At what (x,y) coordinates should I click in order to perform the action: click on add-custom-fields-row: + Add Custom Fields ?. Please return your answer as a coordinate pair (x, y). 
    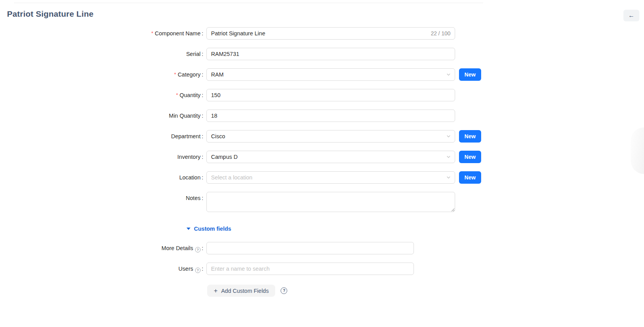
    Looking at the image, I should click on (356, 290).